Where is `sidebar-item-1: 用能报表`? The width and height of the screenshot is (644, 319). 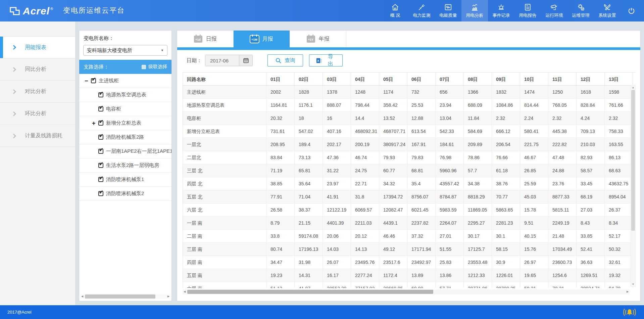
sidebar-item-1: 用能报表 is located at coordinates (38, 47).